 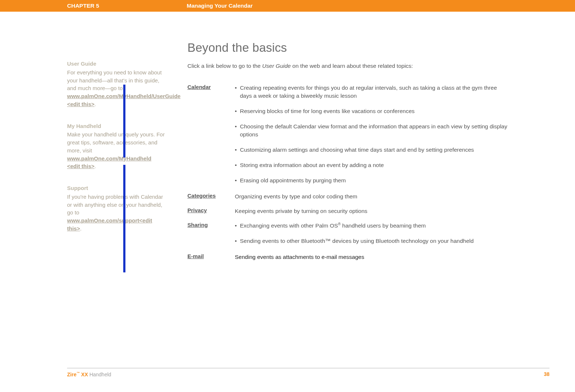 I want to click on list-item: Choosing the default Calendar view forma…, so click(x=371, y=131).